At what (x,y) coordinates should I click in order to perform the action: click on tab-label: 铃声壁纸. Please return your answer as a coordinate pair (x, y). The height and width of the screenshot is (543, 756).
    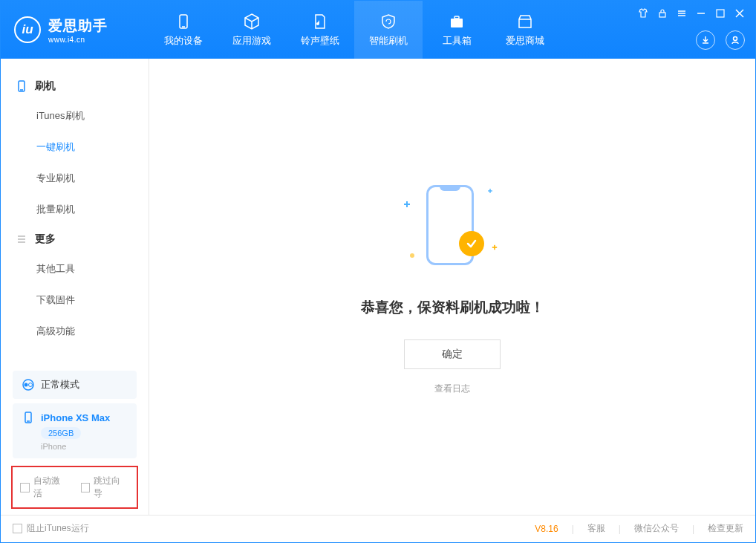
    Looking at the image, I should click on (320, 41).